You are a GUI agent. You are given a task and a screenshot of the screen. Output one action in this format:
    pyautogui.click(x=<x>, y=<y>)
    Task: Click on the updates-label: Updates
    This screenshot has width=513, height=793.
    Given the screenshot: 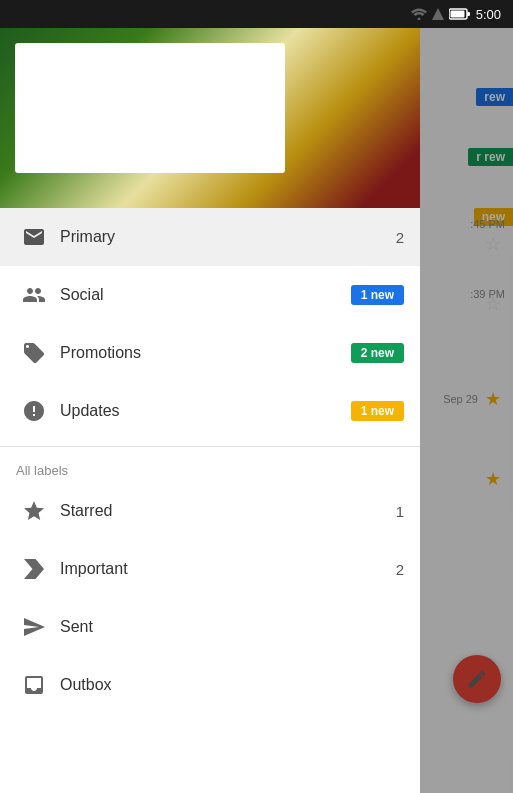 What is the action you would take?
    pyautogui.click(x=202, y=411)
    